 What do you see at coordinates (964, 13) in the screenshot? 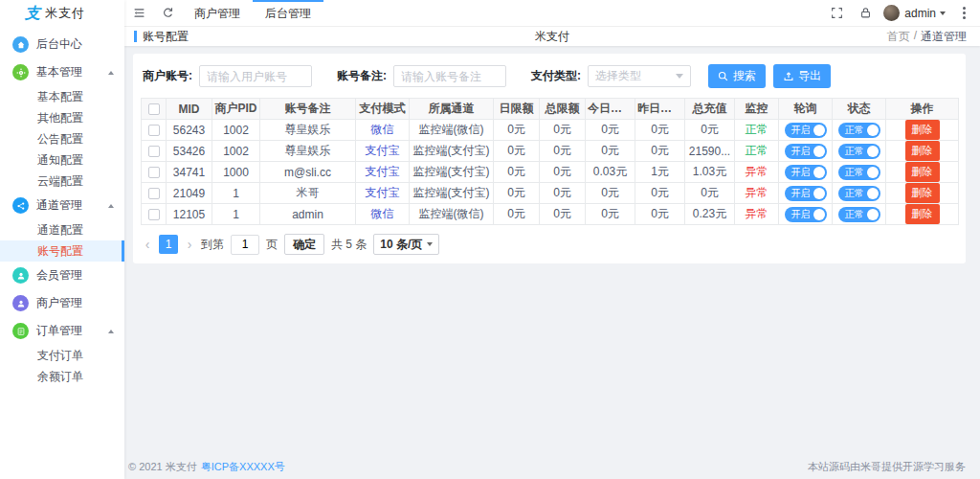
I see `more-vertical-icon` at bounding box center [964, 13].